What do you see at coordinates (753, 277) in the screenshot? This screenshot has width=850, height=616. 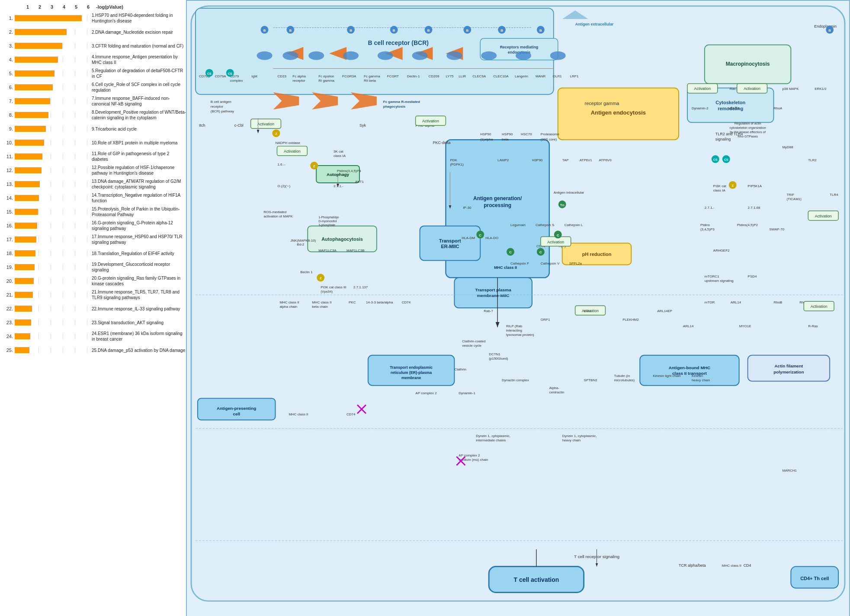 I see `svg-text: PSD4` at bounding box center [753, 277].